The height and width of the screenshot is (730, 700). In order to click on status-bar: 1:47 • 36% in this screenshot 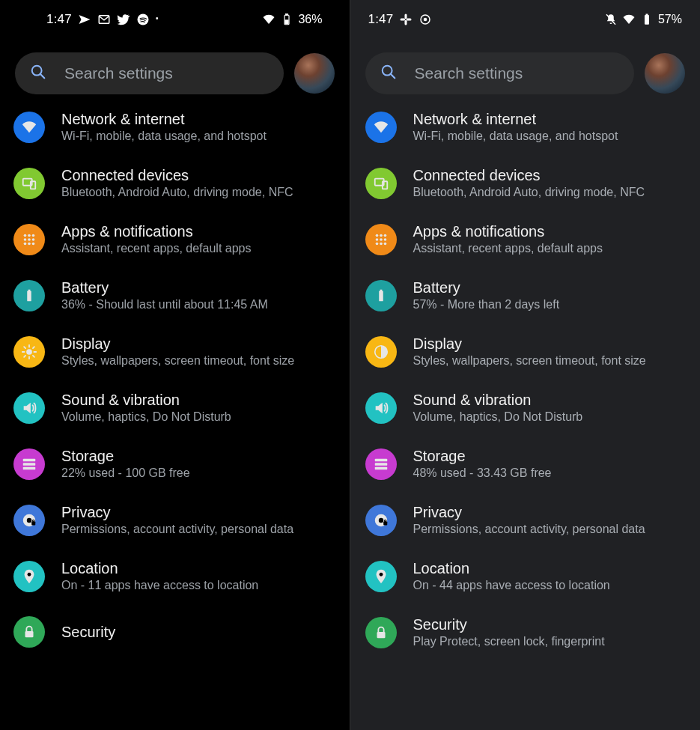, I will do `click(175, 18)`.